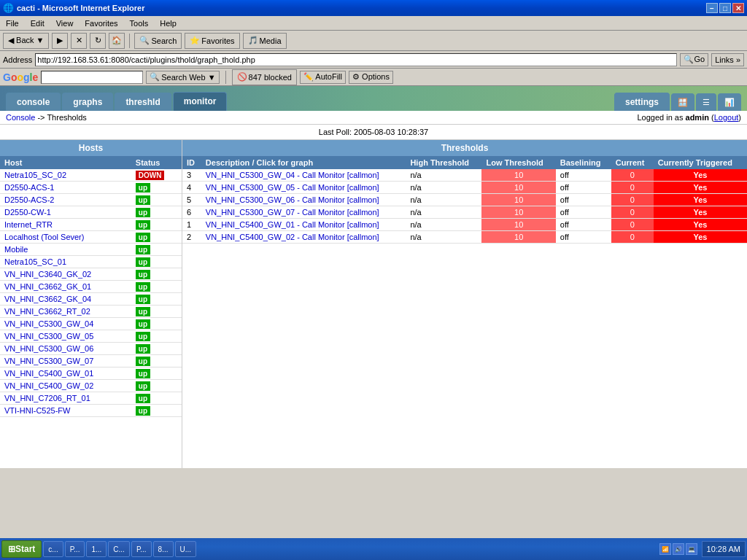 This screenshot has width=747, height=560. Describe the element at coordinates (26, 41) in the screenshot. I see `back-button: ◀ Back ▼` at that location.